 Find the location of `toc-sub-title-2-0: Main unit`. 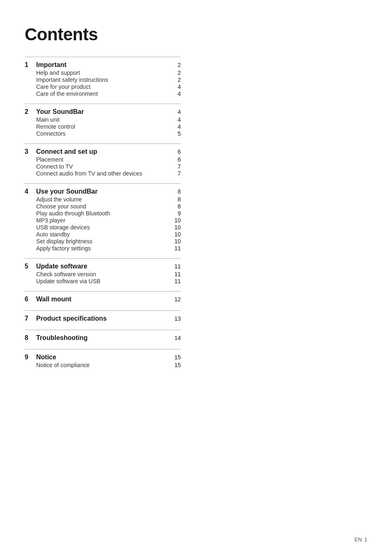

toc-sub-title-2-0: Main unit is located at coordinates (48, 120).